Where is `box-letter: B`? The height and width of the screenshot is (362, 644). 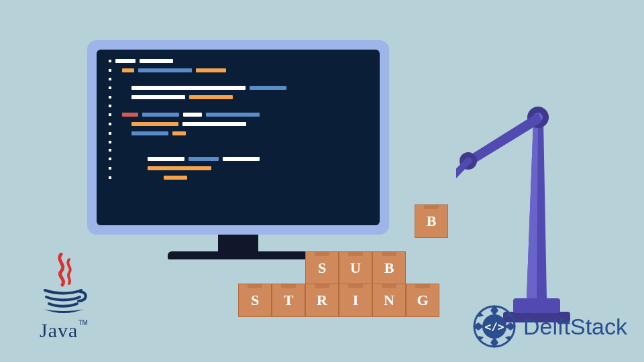
box-letter: B is located at coordinates (389, 268).